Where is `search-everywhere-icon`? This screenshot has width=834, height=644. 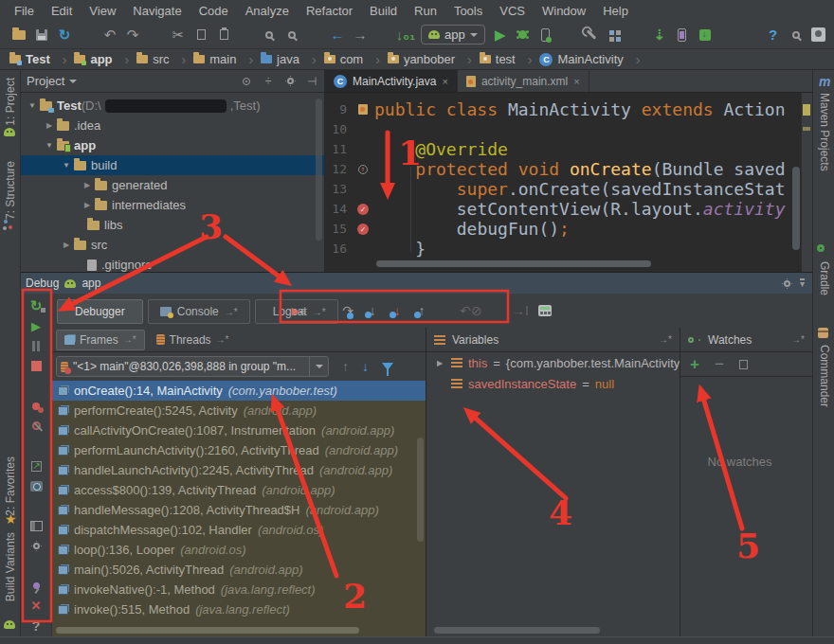 search-everywhere-icon is located at coordinates (796, 35).